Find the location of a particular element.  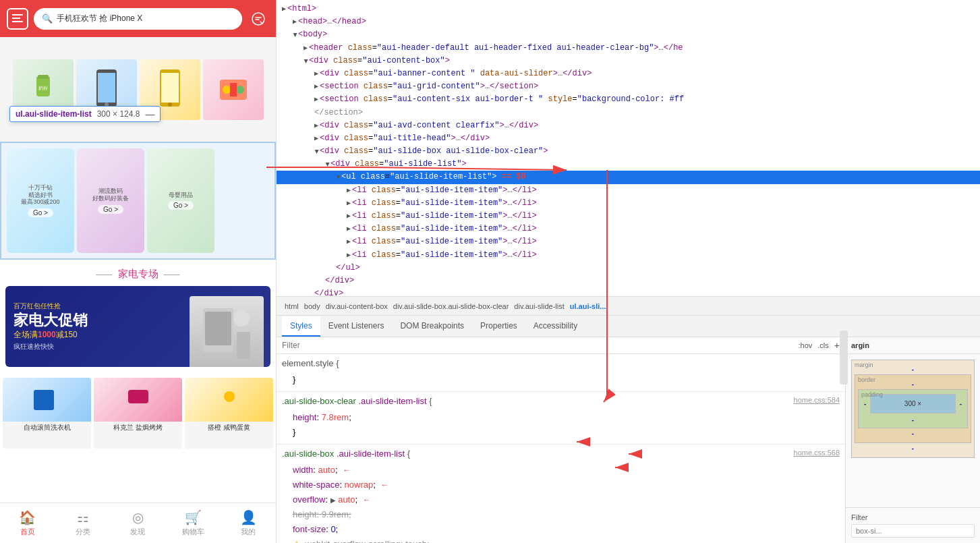

product-name-3: 搭橙 咸鸭蛋黄 is located at coordinates (229, 428).